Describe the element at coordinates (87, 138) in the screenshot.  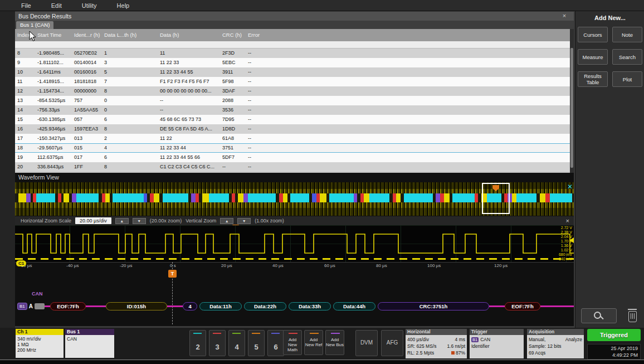
I see `cell-identifier: 013` at that location.